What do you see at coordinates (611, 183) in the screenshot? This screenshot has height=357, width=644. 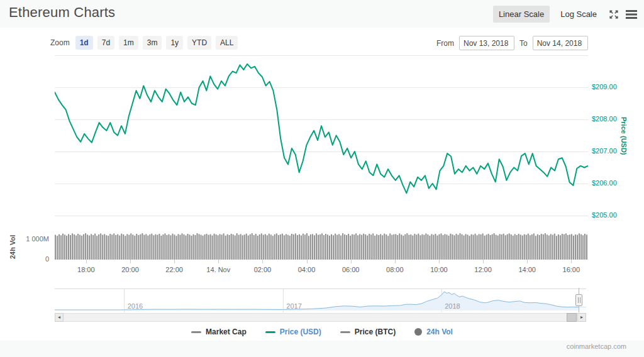 I see `price-tick-label: $206.00` at bounding box center [611, 183].